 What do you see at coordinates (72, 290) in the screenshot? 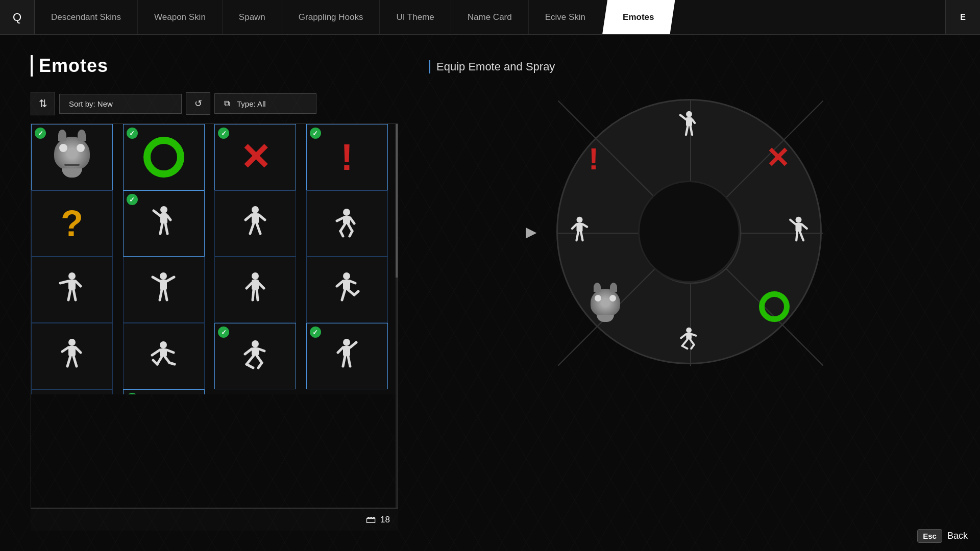
I see `emote-cell-figure4` at bounding box center [72, 290].